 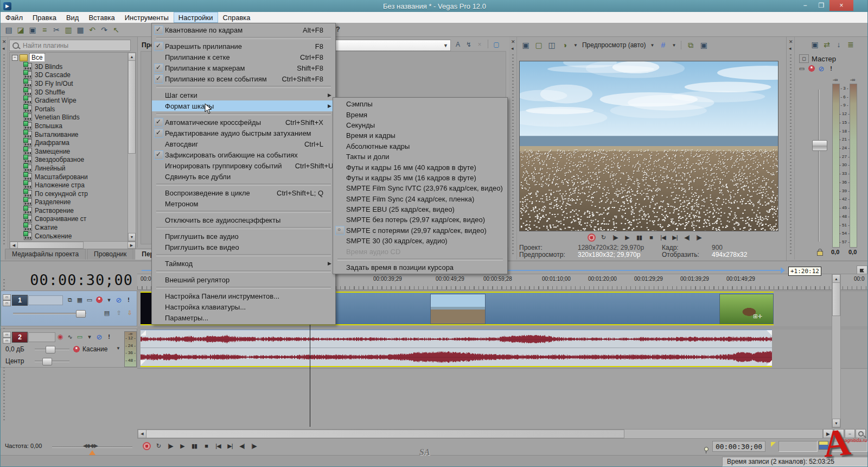 I want to click on dim-output-icon: ↓, so click(x=839, y=45).